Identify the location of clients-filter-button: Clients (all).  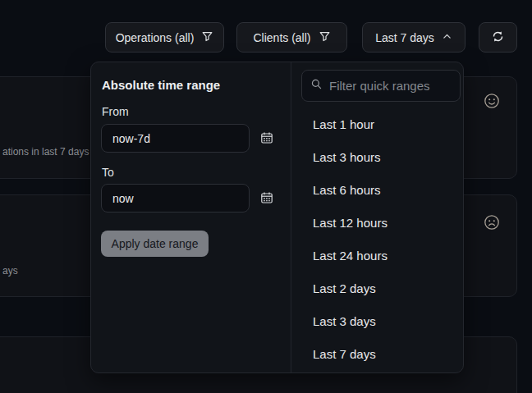
(292, 38).